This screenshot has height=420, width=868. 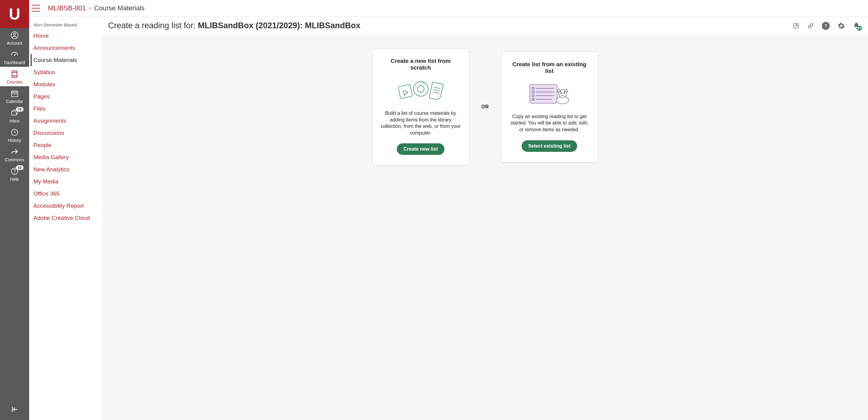 I want to click on create-new-list-card: Create a new list from scratch, so click(x=421, y=107).